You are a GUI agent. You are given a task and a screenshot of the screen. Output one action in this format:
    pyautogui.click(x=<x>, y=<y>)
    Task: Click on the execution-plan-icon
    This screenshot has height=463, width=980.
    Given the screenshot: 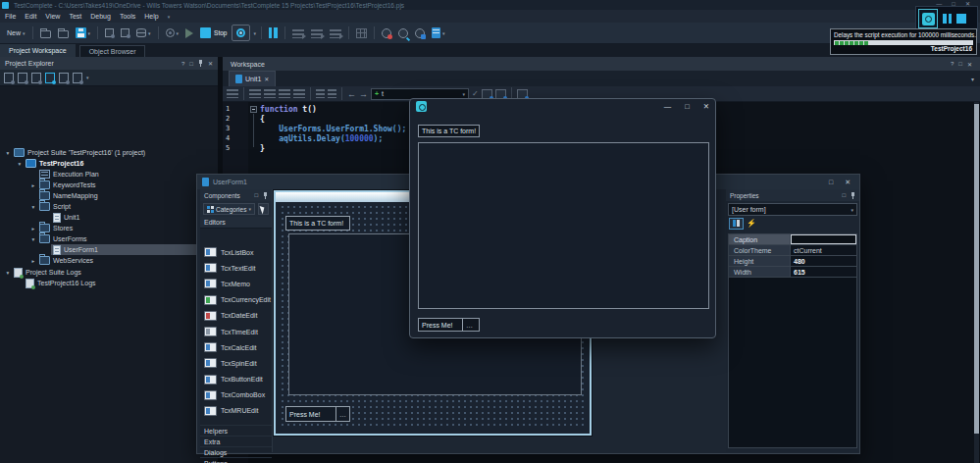 What is the action you would take?
    pyautogui.click(x=50, y=78)
    